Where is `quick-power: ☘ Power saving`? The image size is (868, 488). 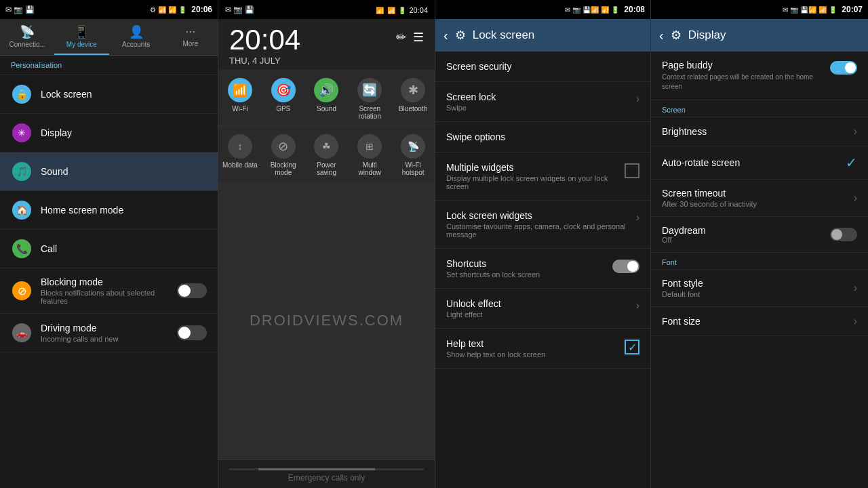
quick-power: ☘ Power saving is located at coordinates (327, 154).